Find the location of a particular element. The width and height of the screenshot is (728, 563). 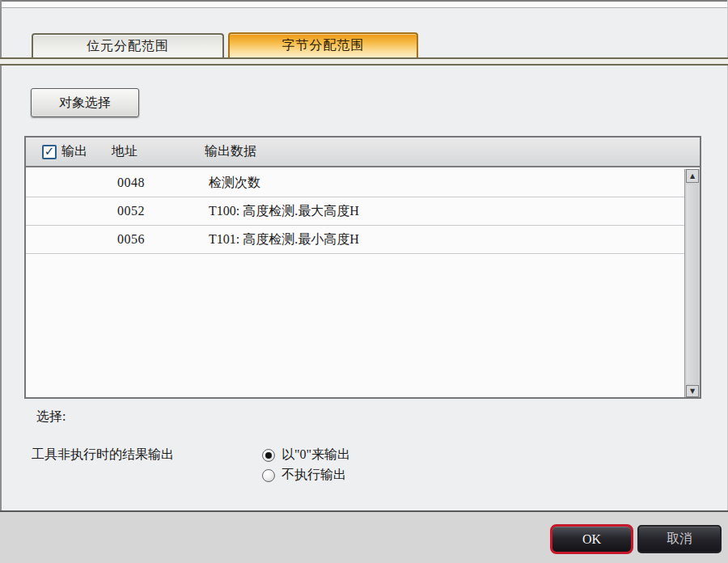

object-select-button-label: 对象选择 is located at coordinates (85, 104).